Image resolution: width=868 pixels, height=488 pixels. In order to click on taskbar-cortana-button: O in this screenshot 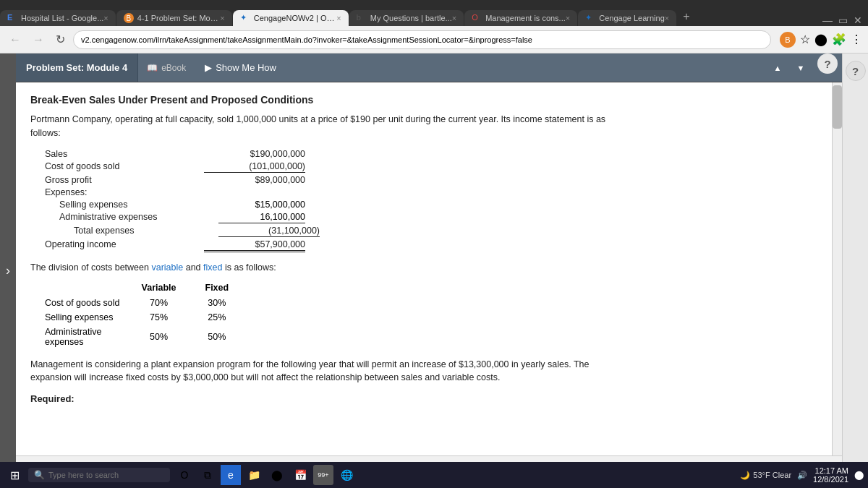, I will do `click(184, 475)`.